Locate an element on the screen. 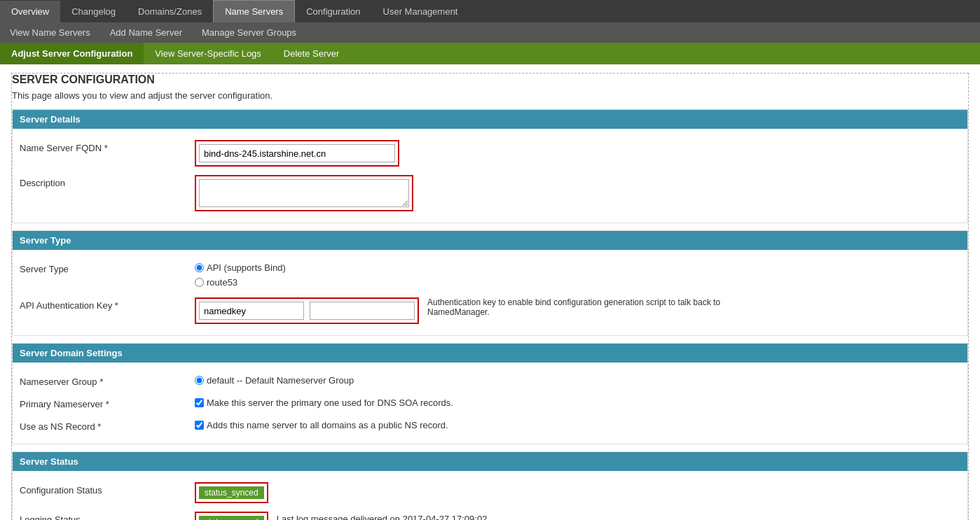 The width and height of the screenshot is (980, 520). api-key-label: API Authentication Key * is located at coordinates (107, 304).